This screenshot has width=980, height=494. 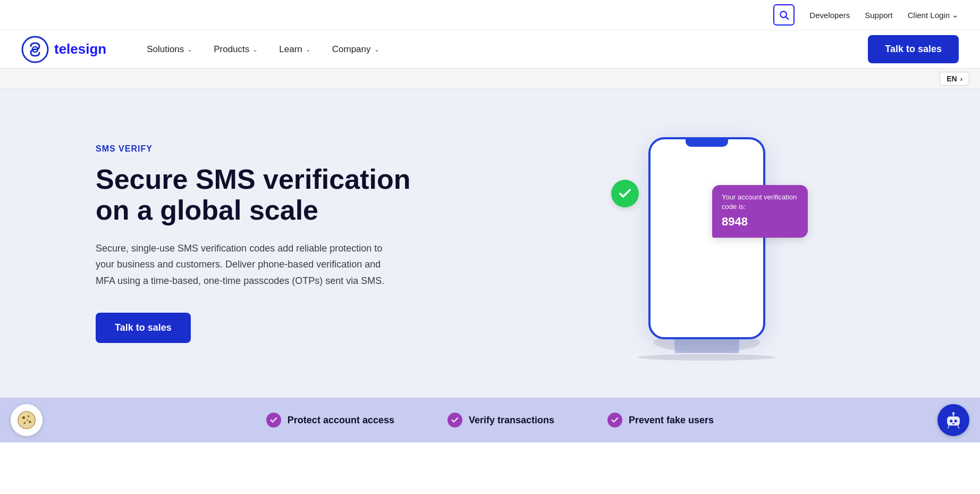 What do you see at coordinates (341, 420) in the screenshot?
I see `feature-label-0: Protect account access` at bounding box center [341, 420].